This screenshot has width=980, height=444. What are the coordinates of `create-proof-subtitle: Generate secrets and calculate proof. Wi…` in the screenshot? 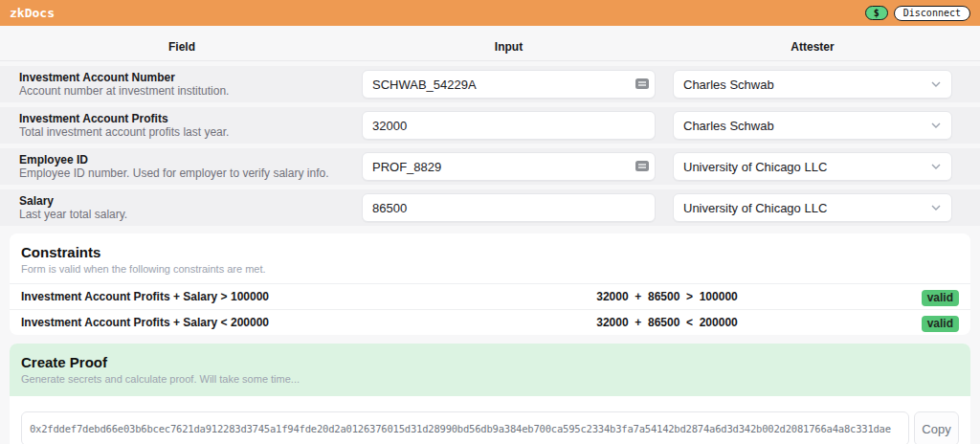 It's located at (490, 379).